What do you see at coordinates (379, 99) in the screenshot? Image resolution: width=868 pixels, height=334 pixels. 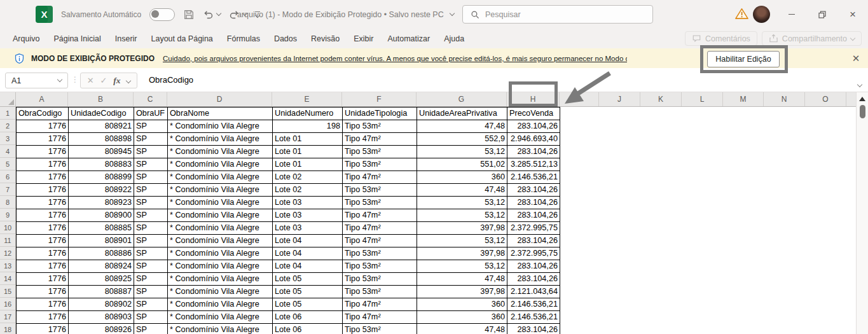 I see `column-header-F: F` at bounding box center [379, 99].